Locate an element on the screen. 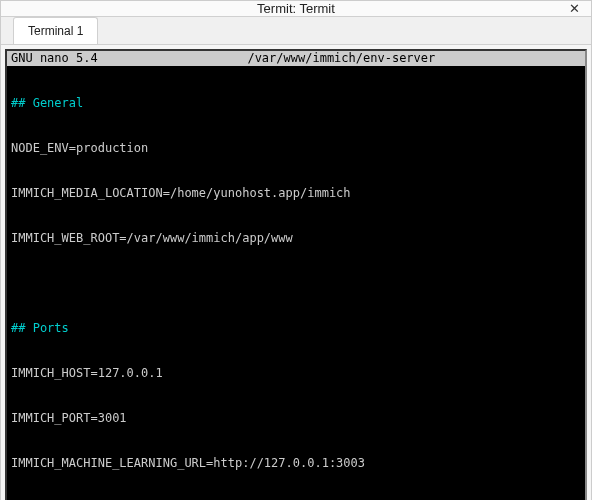  env-line: IMMICH_MACHINE_LEARNING_URL=http://127.0… is located at coordinates (296, 464).